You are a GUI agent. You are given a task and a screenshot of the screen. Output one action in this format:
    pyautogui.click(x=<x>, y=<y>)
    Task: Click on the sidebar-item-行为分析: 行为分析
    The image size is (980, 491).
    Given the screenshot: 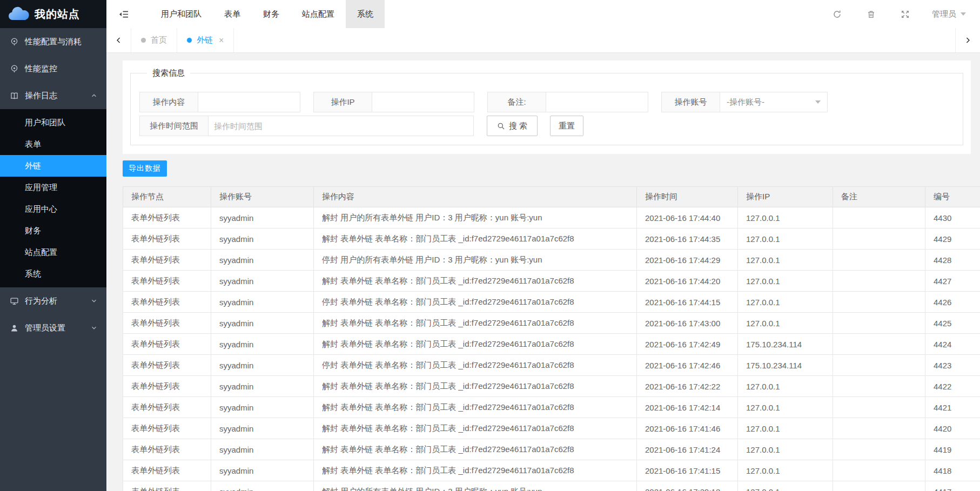 What is the action you would take?
    pyautogui.click(x=53, y=301)
    